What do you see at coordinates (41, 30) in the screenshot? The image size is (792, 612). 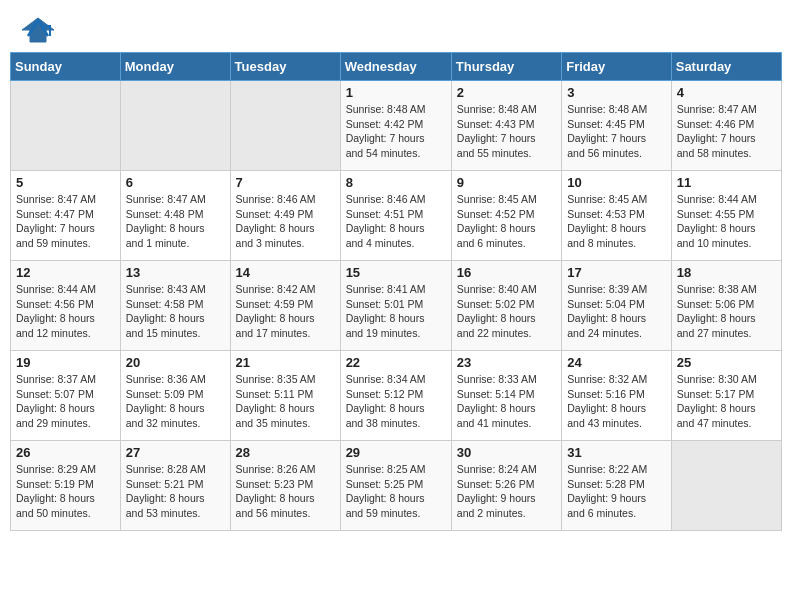 I see `logo` at bounding box center [41, 30].